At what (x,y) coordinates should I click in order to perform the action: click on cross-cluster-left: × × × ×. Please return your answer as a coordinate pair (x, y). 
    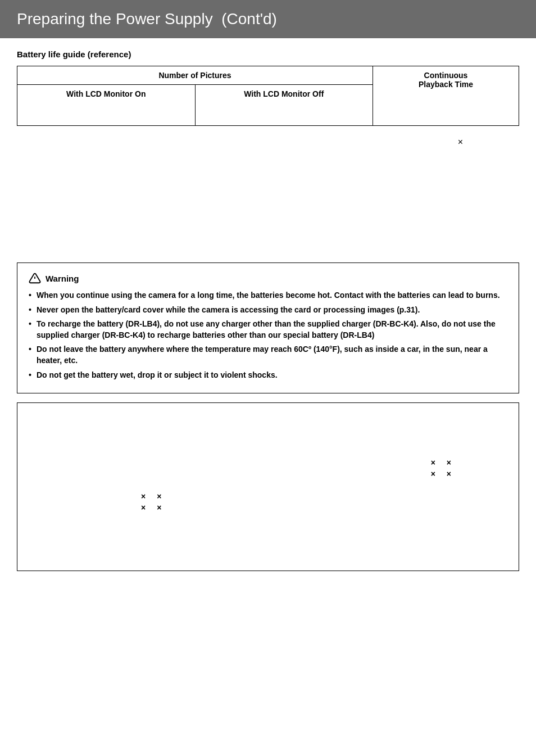
    Looking at the image, I should click on (151, 503).